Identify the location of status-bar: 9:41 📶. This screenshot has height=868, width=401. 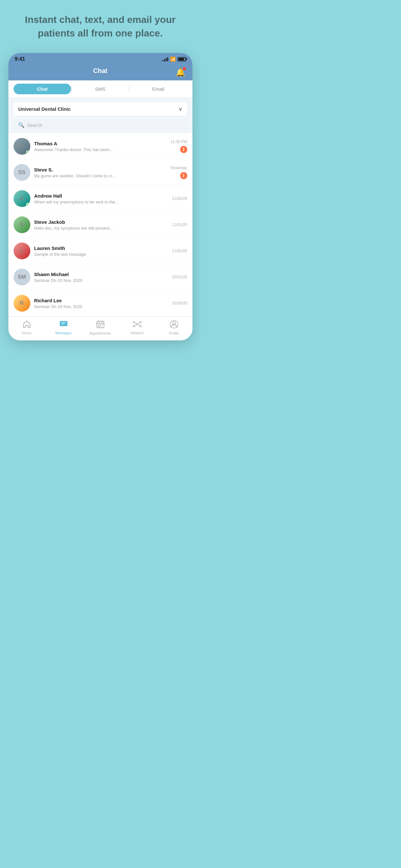
(100, 59).